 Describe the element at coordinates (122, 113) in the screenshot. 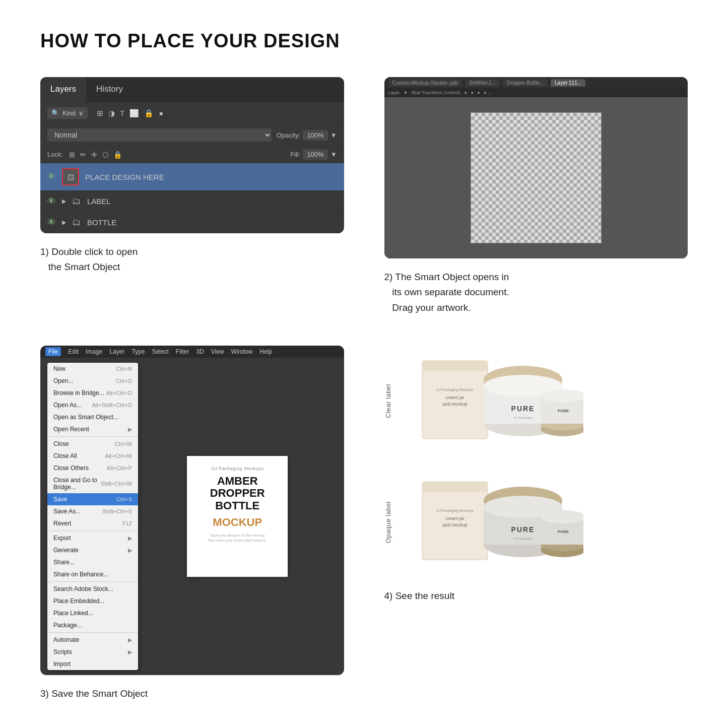

I see `text-icon: T` at that location.